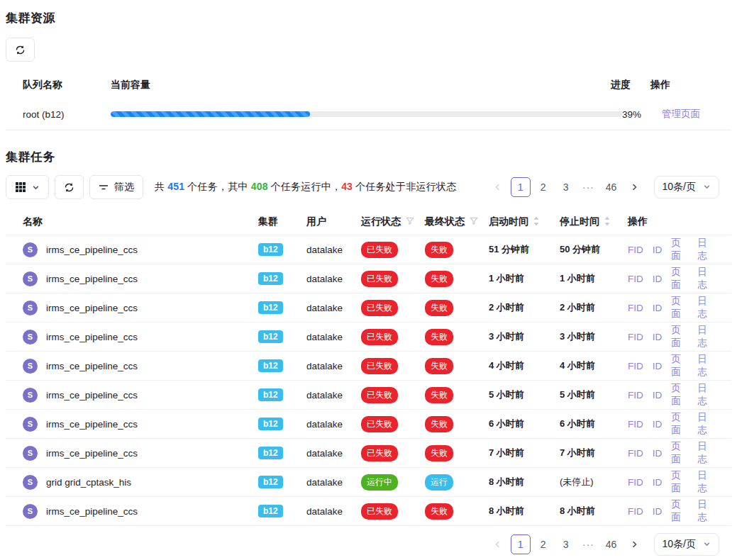  What do you see at coordinates (506, 278) in the screenshot?
I see `start-time: 1 小时前` at bounding box center [506, 278].